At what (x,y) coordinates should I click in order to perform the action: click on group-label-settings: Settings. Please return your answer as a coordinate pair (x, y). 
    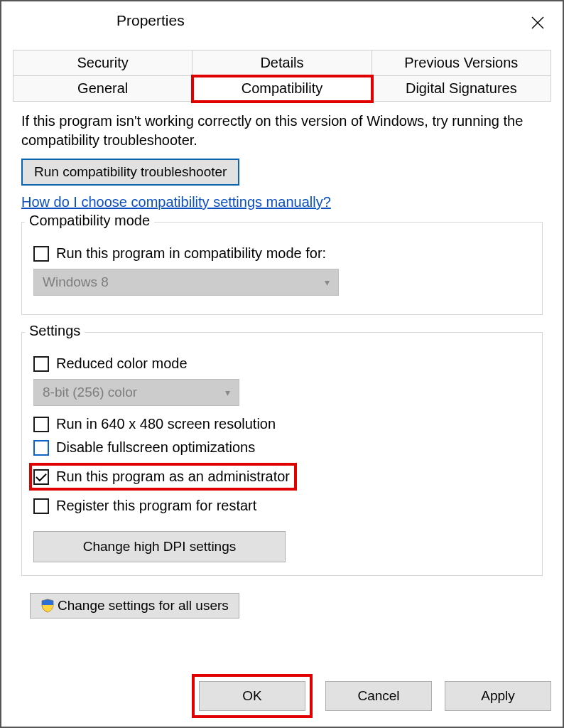
    Looking at the image, I should click on (55, 331).